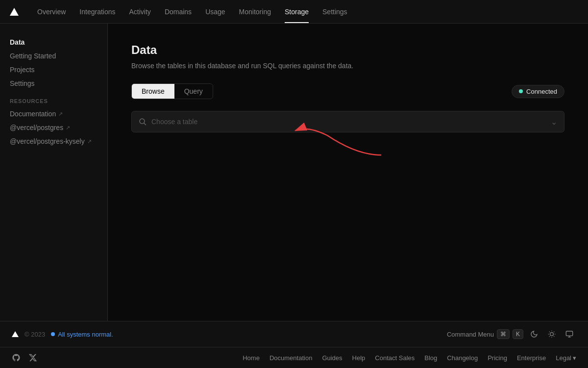 The width and height of the screenshot is (588, 368). Describe the element at coordinates (552, 334) in the screenshot. I see `light-mode-toggle` at that location.